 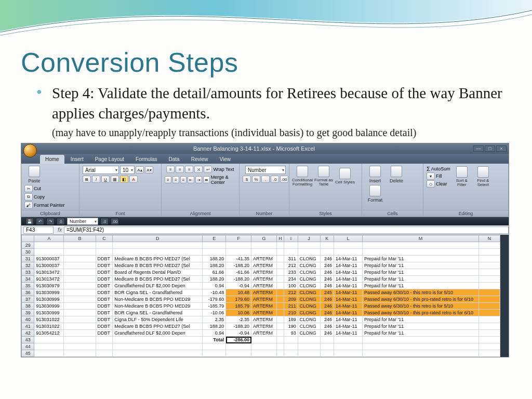 What do you see at coordinates (478, 149) in the screenshot?
I see `minimize-button: —` at bounding box center [478, 149].